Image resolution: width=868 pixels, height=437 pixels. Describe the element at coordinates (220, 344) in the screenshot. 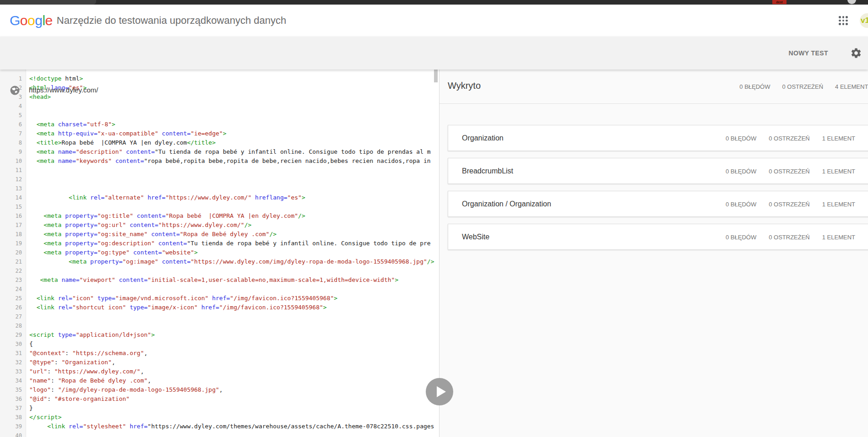

I see `code-line: 30{` at that location.